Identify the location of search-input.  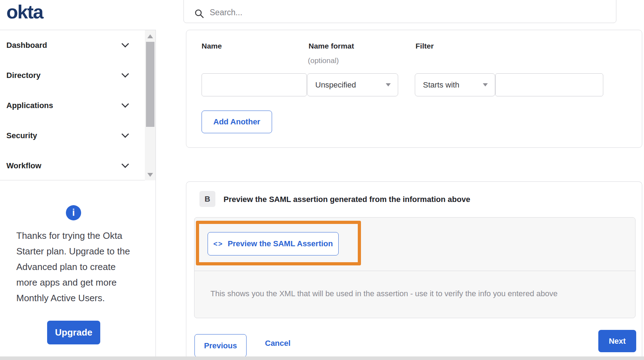
(409, 12).